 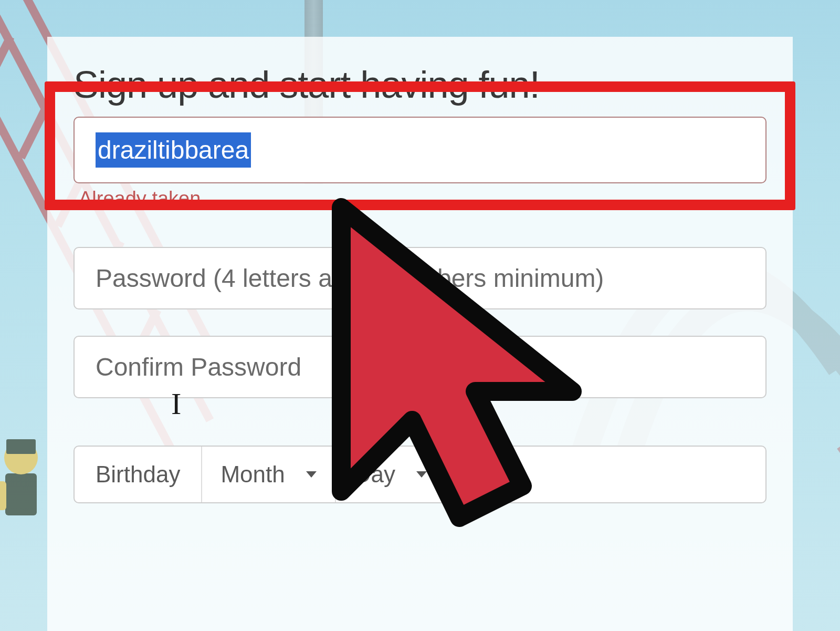 What do you see at coordinates (420, 150) in the screenshot?
I see `username-input: draziltibbarea` at bounding box center [420, 150].